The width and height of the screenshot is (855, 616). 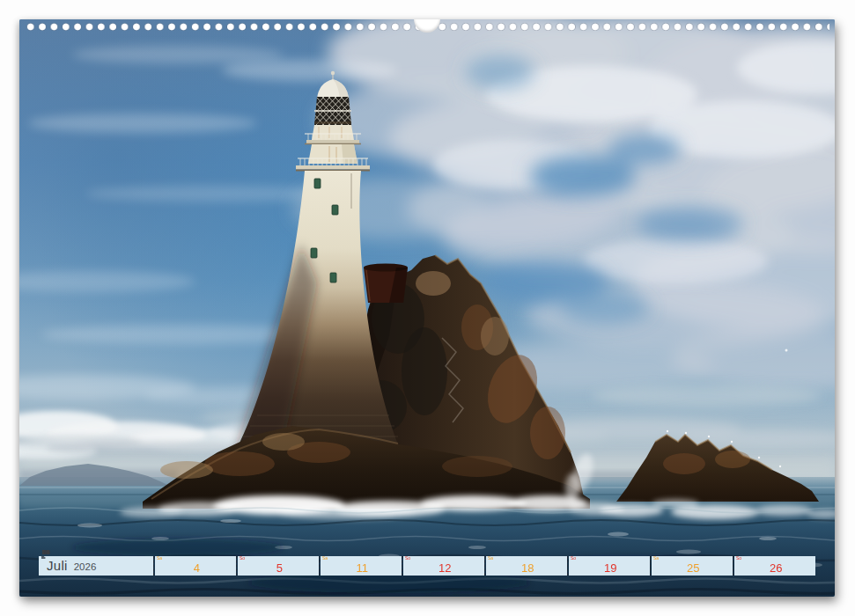 I want to click on day-number: 11, so click(x=361, y=568).